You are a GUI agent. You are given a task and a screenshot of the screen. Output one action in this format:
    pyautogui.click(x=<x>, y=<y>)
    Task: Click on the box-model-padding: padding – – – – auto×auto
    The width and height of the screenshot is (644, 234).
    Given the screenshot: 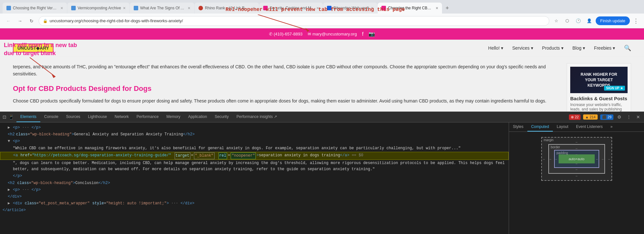 What is the action you would take?
    pyautogui.click(x=577, y=159)
    